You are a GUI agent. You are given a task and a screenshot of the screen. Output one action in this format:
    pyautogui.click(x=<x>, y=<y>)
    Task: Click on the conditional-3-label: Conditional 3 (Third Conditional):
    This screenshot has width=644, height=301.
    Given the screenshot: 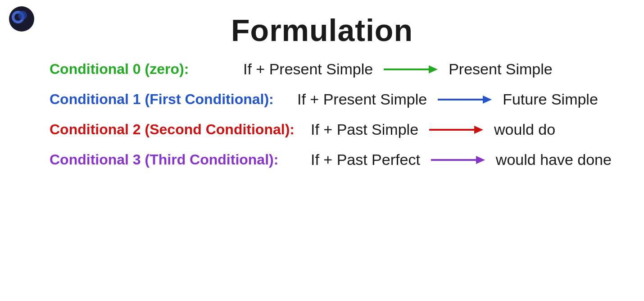 What is the action you would take?
    pyautogui.click(x=178, y=160)
    